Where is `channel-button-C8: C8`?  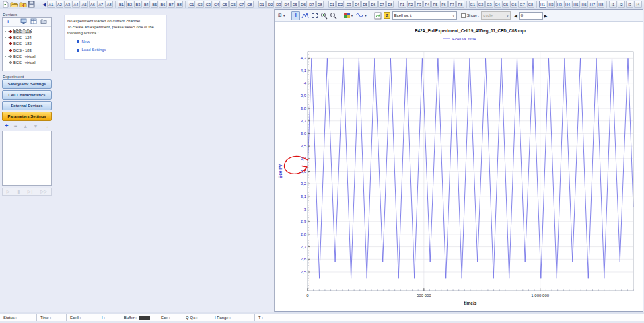
channel-button-C8: C8 is located at coordinates (249, 4).